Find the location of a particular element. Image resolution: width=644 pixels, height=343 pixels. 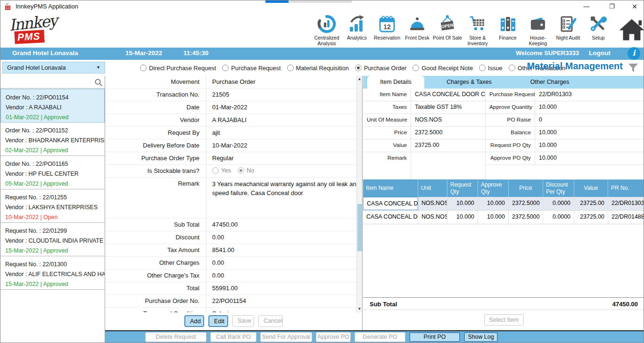

module-label: Reservation is located at coordinates (387, 38).